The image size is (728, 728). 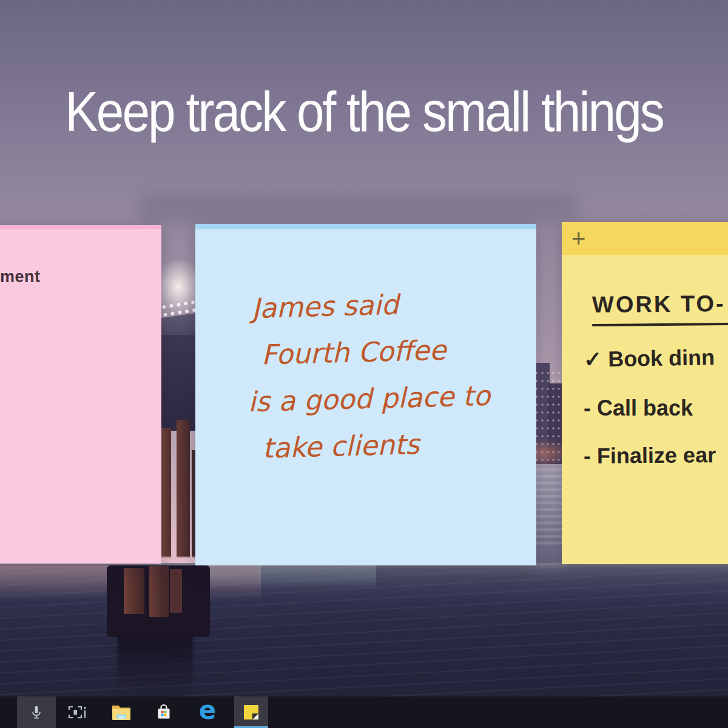 What do you see at coordinates (364, 712) in the screenshot?
I see `taskbar: e` at bounding box center [364, 712].